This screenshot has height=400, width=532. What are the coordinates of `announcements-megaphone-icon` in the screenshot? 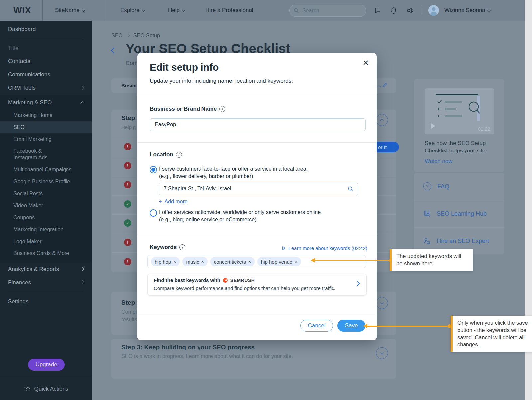 It's located at (410, 10).